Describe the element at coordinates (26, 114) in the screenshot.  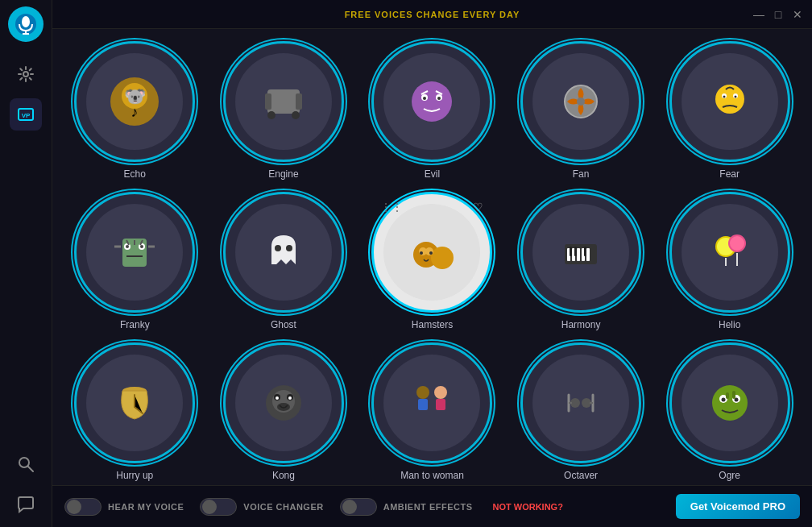
I see `sidebar-item-vp: VP` at that location.